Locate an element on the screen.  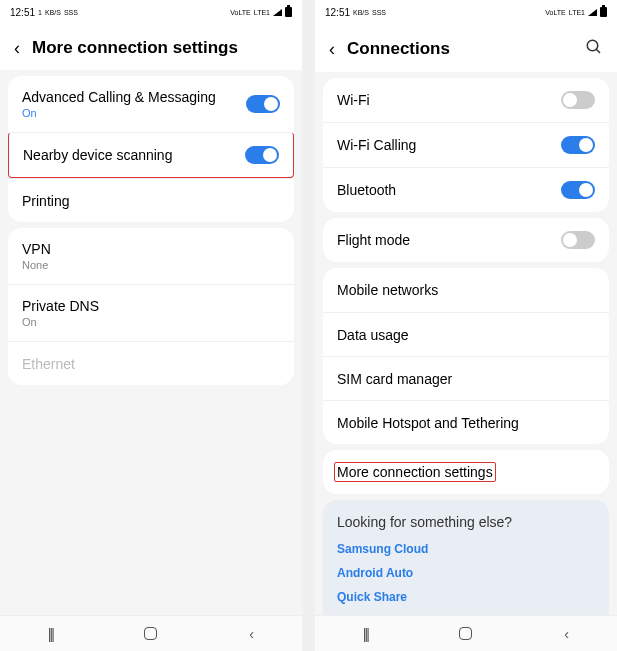
row-data-usage: Data usage is located at coordinates (466, 334).